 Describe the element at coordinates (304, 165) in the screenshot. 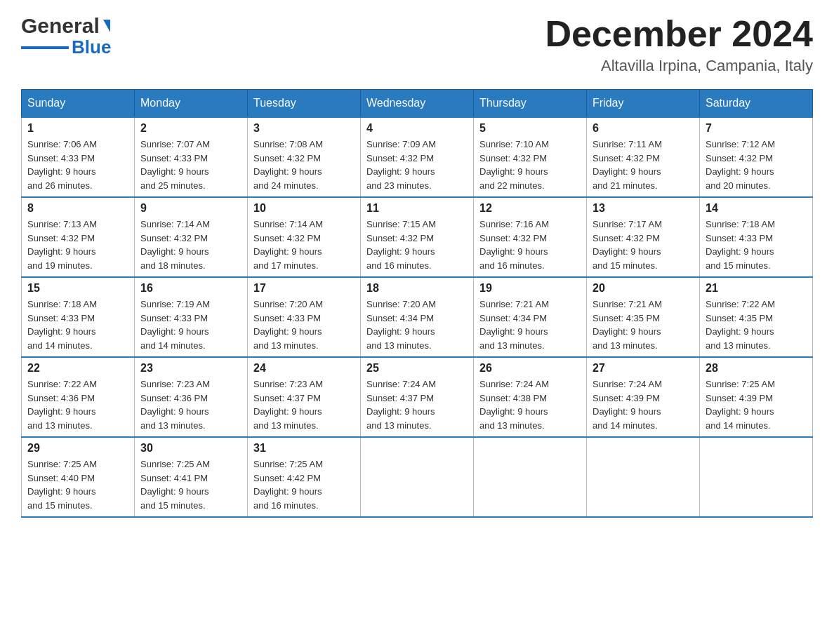

I see `day-info: Sunrise: 7:08 AM Sunset: 4:32 PM Dayligh…` at that location.